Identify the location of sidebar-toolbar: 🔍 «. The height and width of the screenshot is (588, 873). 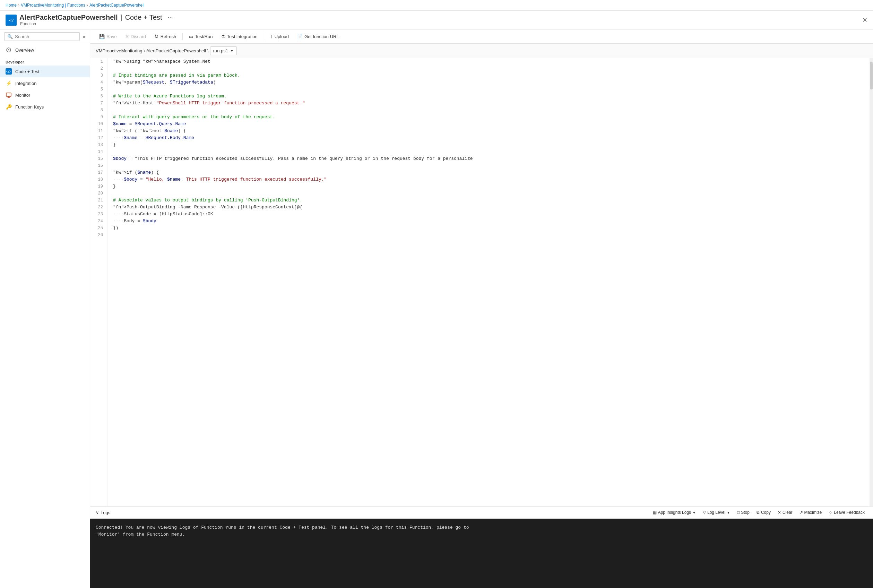
(45, 37).